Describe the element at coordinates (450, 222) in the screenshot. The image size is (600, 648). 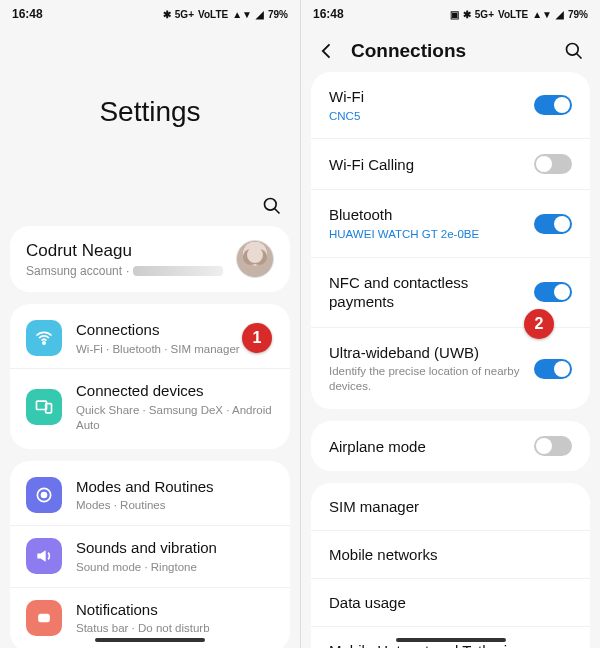
I see `row-bluetooth: BluetoothHUAWEI WATCH GT 2e-0BE` at that location.